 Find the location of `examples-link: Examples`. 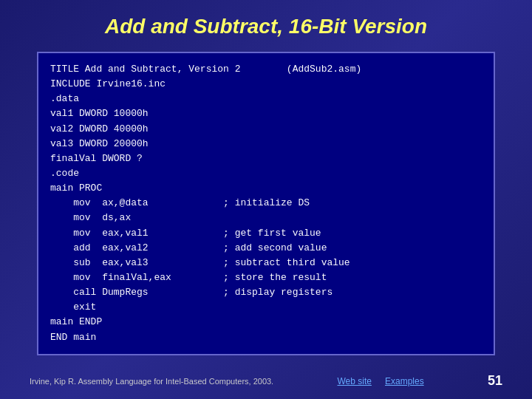

examples-link: Examples is located at coordinates (405, 381).